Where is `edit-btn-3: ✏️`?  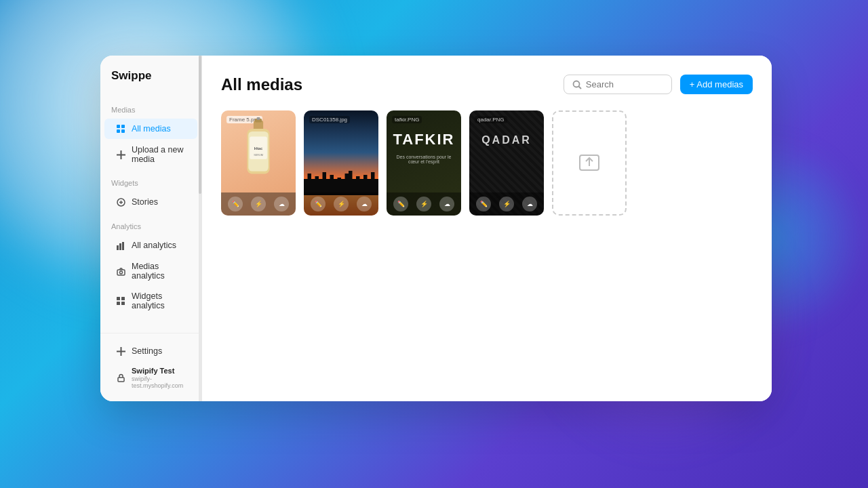
edit-btn-3: ✏️ is located at coordinates (401, 204).